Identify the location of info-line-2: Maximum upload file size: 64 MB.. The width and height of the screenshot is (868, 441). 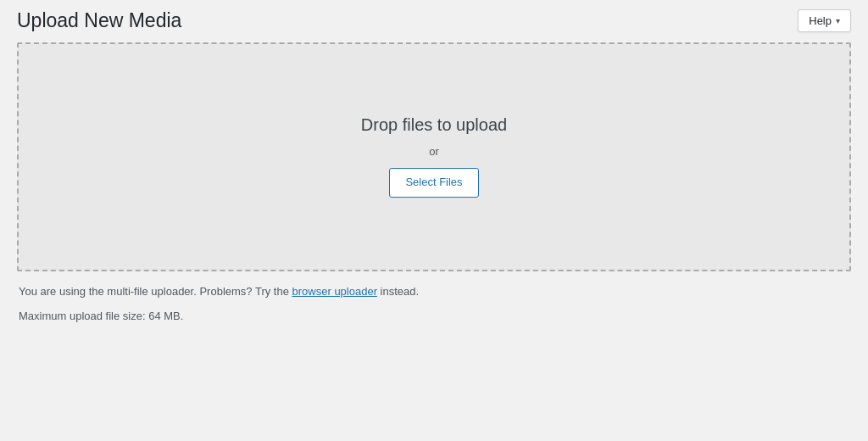
(434, 317).